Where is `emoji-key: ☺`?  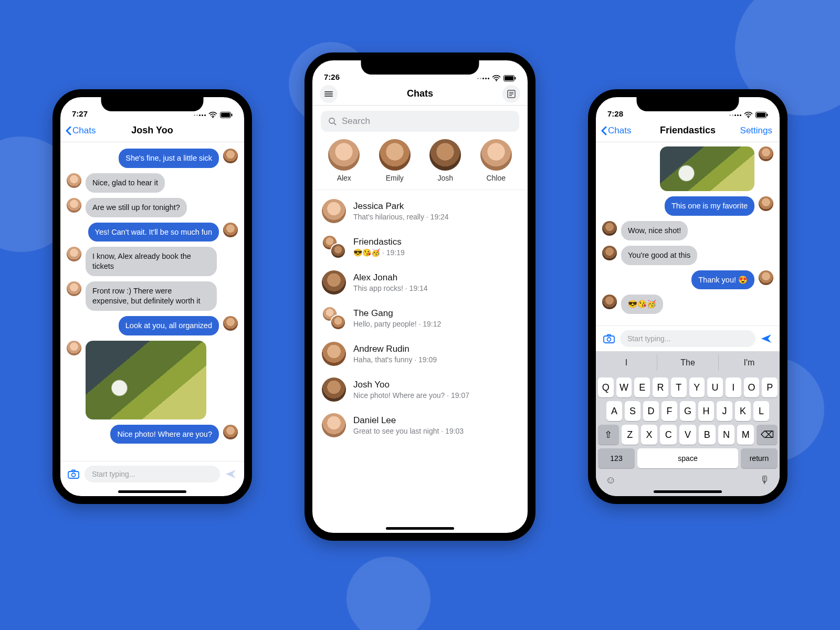
emoji-key: ☺ is located at coordinates (611, 480).